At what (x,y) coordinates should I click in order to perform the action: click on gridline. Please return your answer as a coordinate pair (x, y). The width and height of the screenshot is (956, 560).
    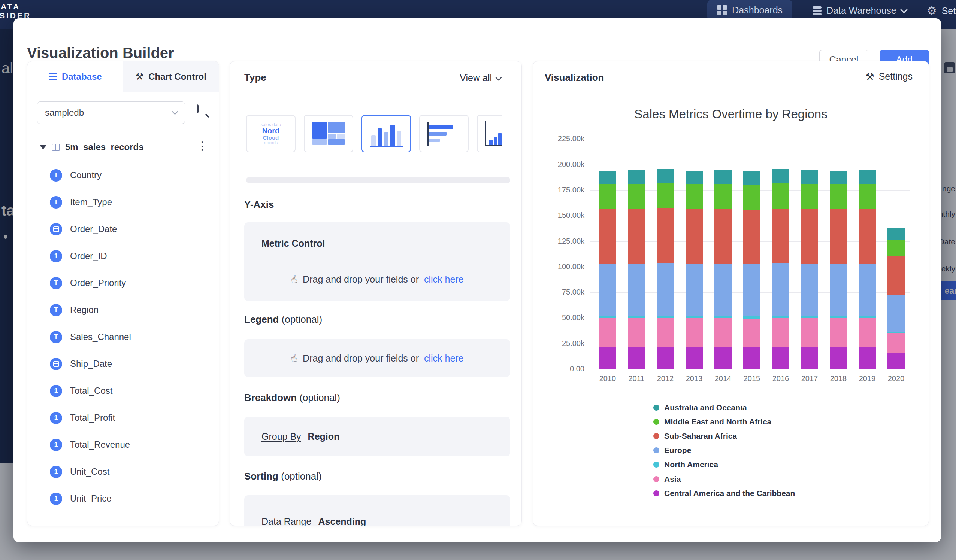
    Looking at the image, I should click on (750, 165).